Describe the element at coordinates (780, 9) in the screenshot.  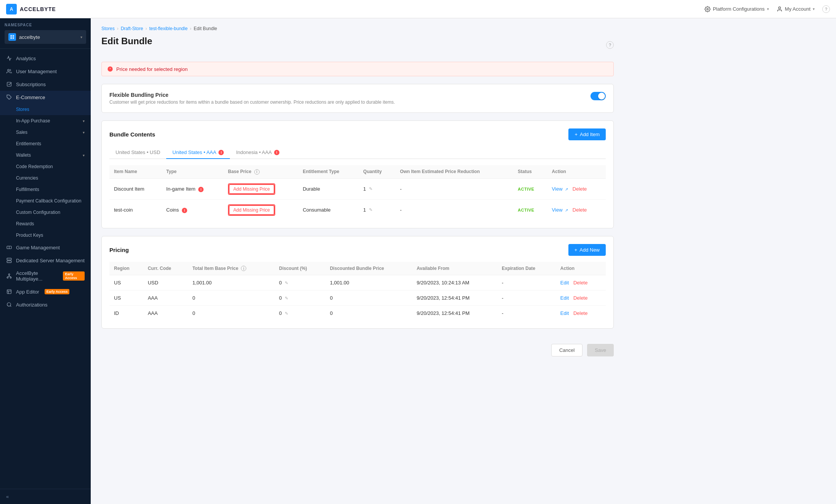
I see `user-icon` at that location.